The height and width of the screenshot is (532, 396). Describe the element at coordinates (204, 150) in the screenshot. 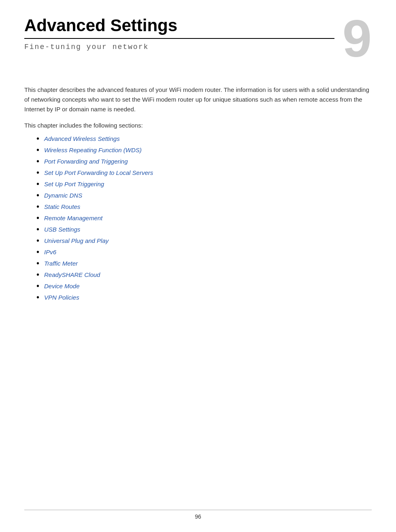

I see `list-item: •Wireless Repeating Function (WDS)` at that location.